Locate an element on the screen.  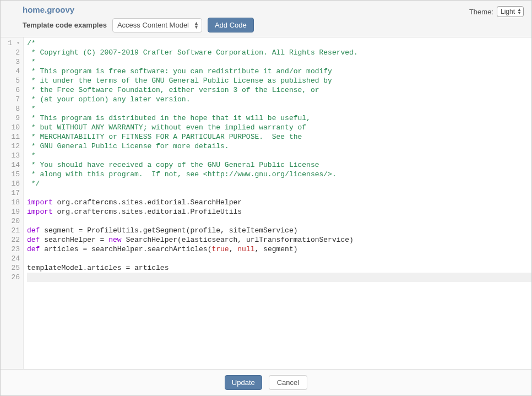
template-dropdown: Access Content Model is located at coordinates (158, 25).